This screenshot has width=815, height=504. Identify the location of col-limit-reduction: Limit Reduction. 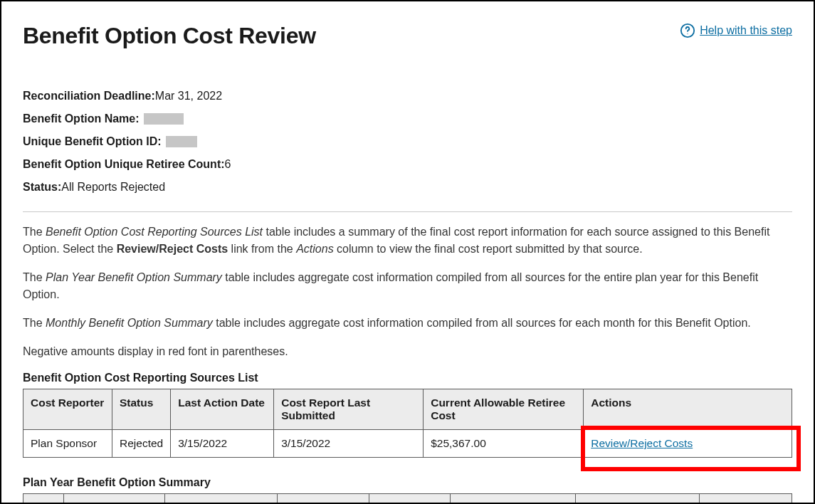
(323, 500).